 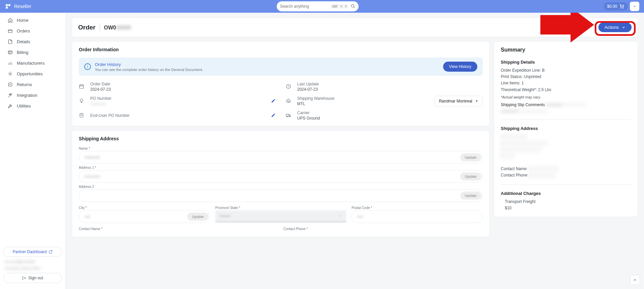 What do you see at coordinates (390, 84) in the screenshot?
I see `last-update-label: Last Update` at bounding box center [390, 84].